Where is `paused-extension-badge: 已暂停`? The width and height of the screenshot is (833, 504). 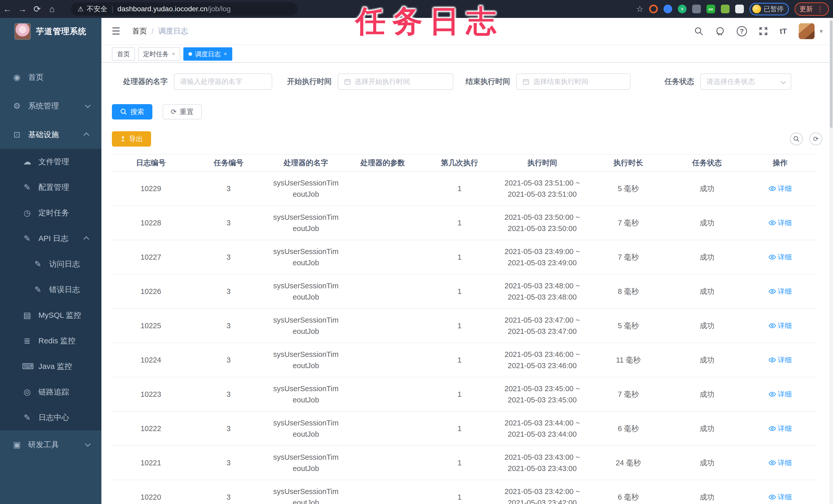
paused-extension-badge: 已暂停 is located at coordinates (769, 9).